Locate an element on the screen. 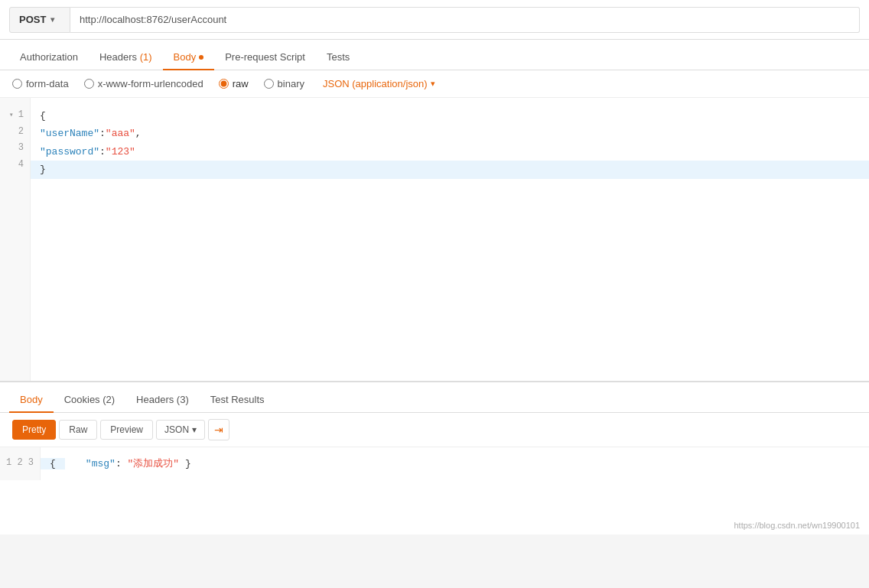 The image size is (869, 588). resp-line-num-3: 3 is located at coordinates (31, 463).